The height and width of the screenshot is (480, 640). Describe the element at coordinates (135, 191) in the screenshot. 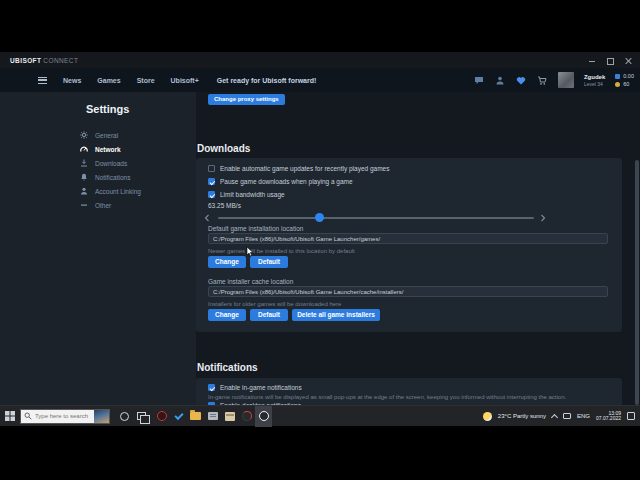

I see `sidebar-item-account-linking: Account Linking` at that location.